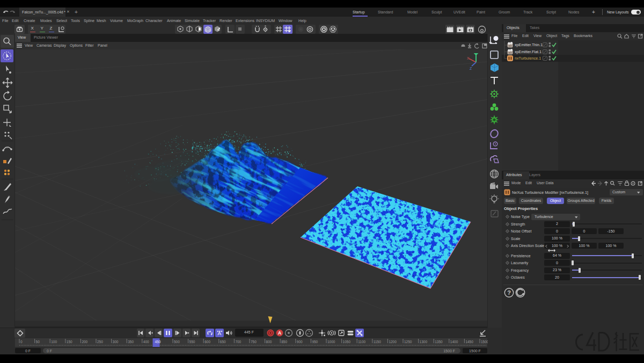 Image resolution: width=644 pixels, height=363 pixels. What do you see at coordinates (332, 342) in the screenshot?
I see `svg-text: 1000` at bounding box center [332, 342].